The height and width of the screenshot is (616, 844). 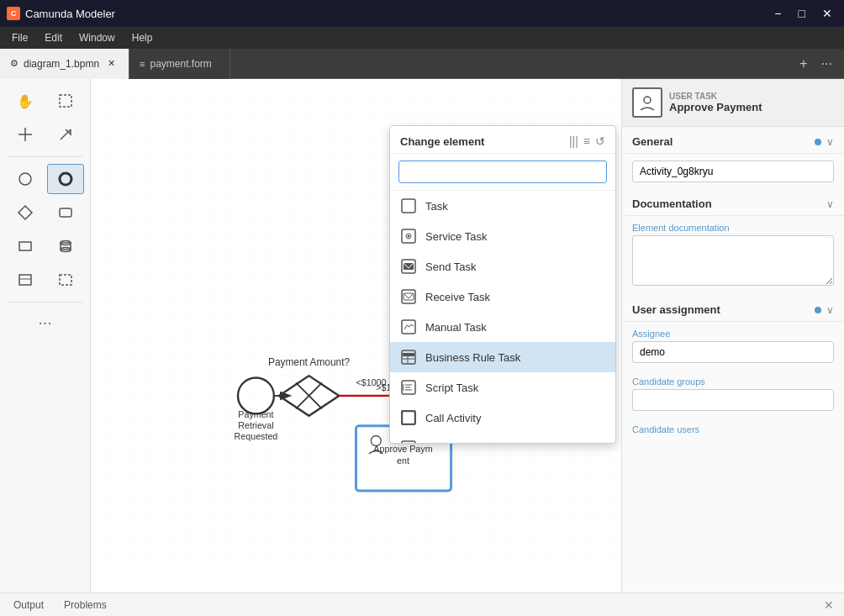 What do you see at coordinates (20, 38) in the screenshot?
I see `menu-file: File` at bounding box center [20, 38].